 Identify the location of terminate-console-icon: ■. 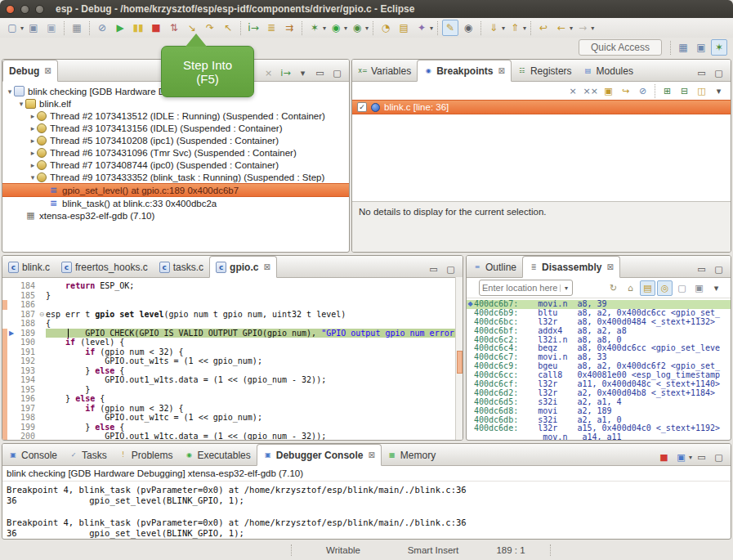
(664, 458).